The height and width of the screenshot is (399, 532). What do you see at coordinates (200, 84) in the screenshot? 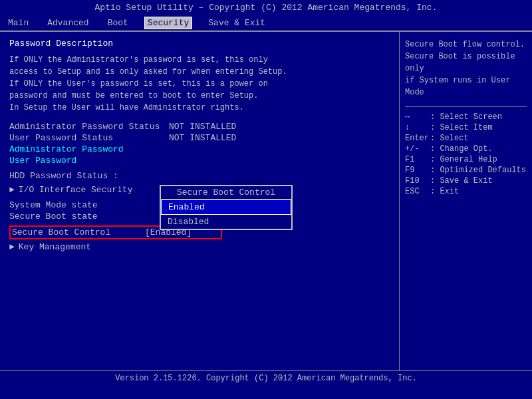
I see `description-line: If ONLY the User's password is set, this…` at bounding box center [200, 84].